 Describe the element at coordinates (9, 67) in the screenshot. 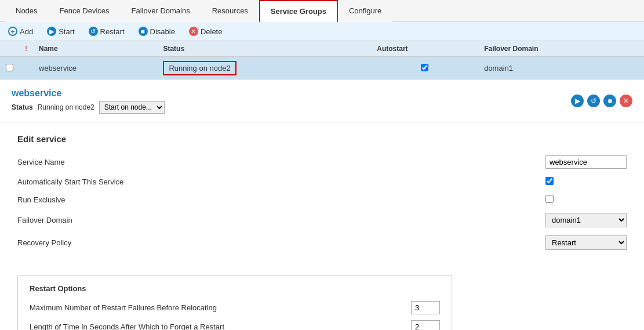

I see `row-checkbox` at that location.